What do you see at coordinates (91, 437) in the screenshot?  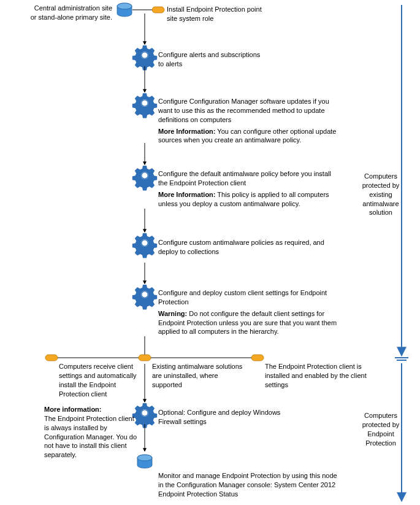 I see `text: The Endpoint Protection client is always…` at bounding box center [91, 437].